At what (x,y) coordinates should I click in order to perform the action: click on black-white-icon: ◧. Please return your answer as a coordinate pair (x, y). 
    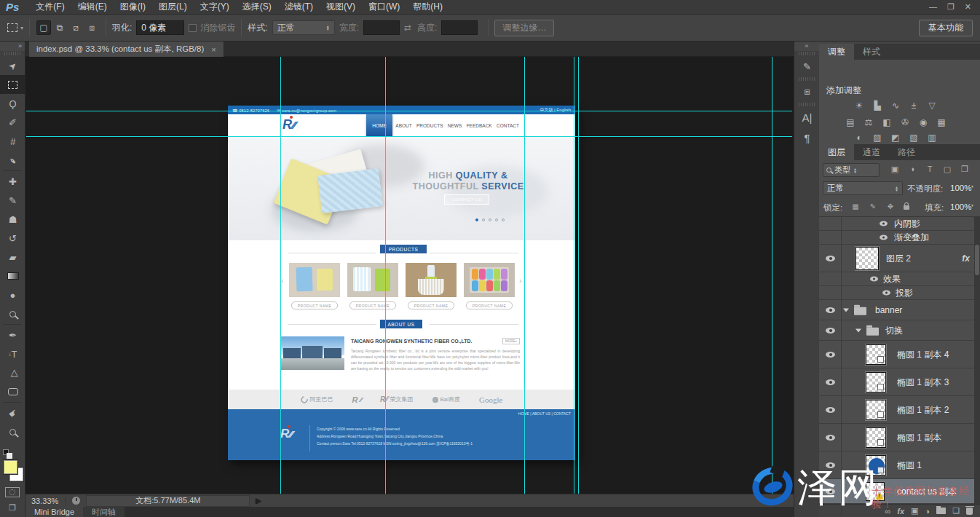
    Looking at the image, I should click on (887, 122).